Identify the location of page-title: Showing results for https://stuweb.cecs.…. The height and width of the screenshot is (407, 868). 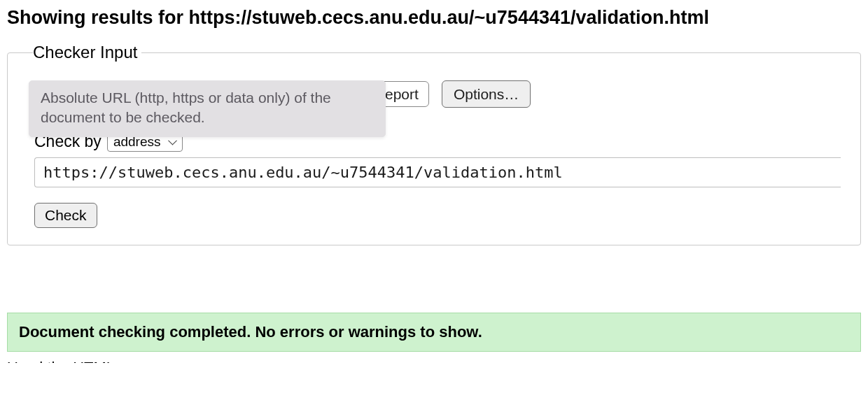
(434, 18).